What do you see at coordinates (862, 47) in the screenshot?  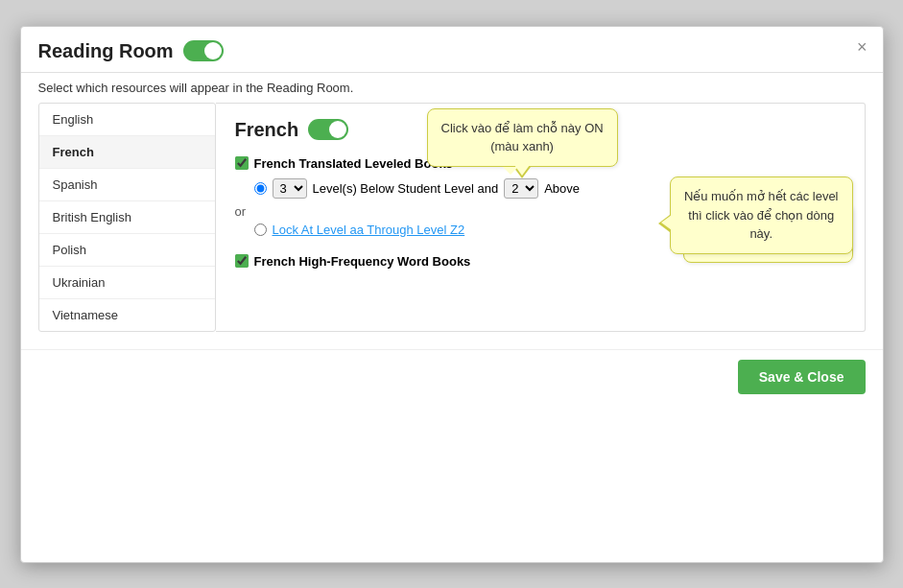 I see `close-button: ×` at bounding box center [862, 47].